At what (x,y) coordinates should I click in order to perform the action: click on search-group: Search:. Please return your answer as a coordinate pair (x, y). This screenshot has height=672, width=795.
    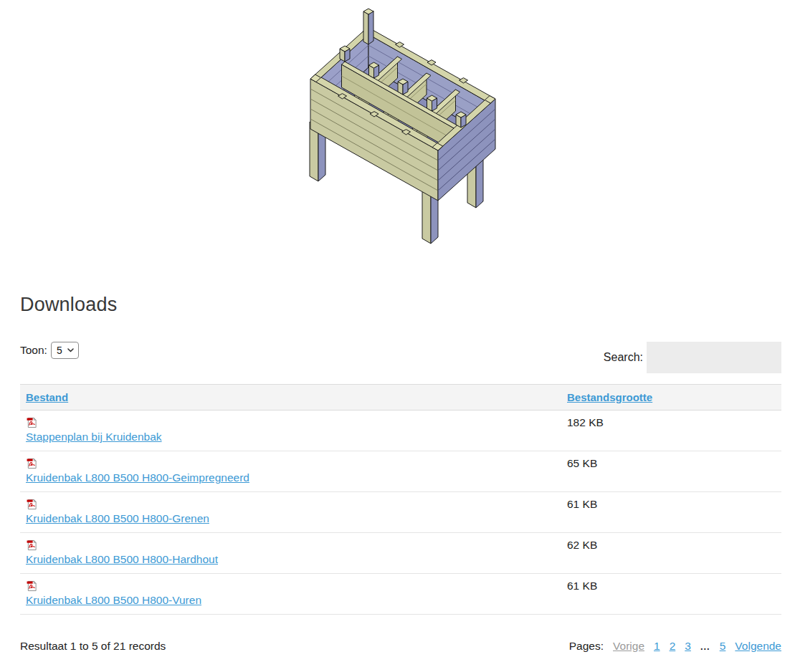
    Looking at the image, I should click on (692, 357).